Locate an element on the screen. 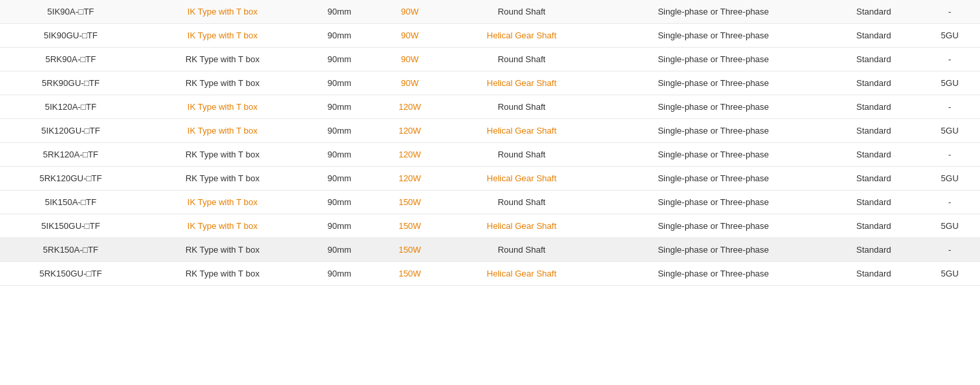 The width and height of the screenshot is (980, 385). model-cell: 5IK90GU-□TF is located at coordinates (71, 36).